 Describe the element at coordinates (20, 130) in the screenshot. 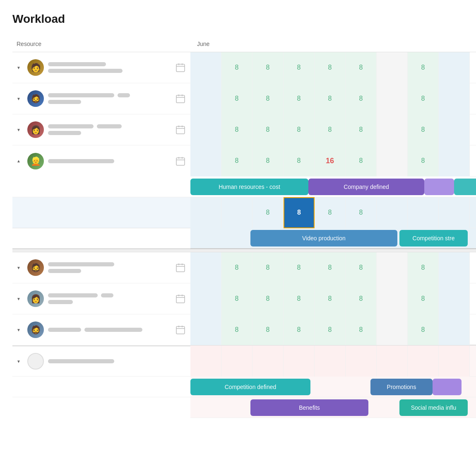

I see `chevron-3: ▼` at that location.